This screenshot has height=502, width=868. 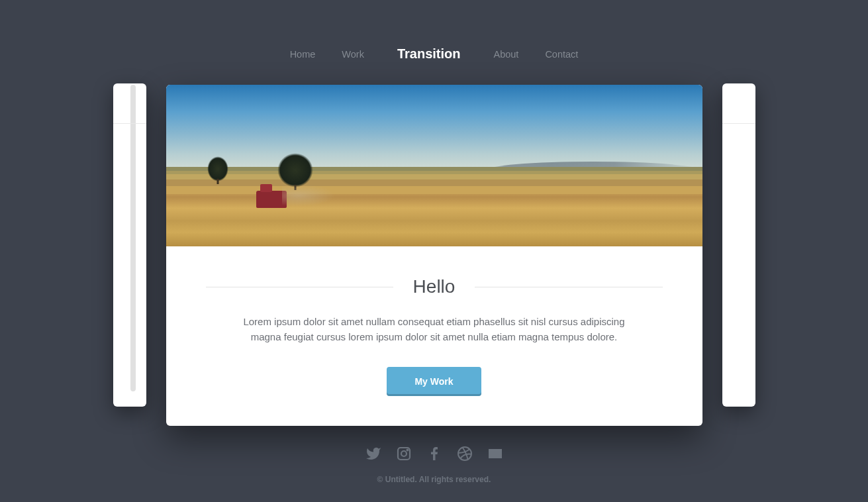 I want to click on divider-right, so click(x=568, y=287).